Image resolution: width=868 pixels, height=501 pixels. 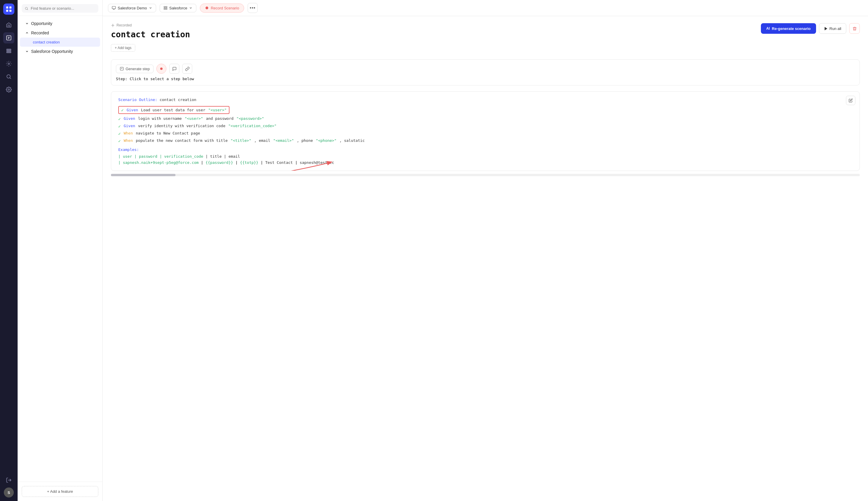 What do you see at coordinates (162, 69) in the screenshot?
I see `record-circle-icon` at bounding box center [162, 69].